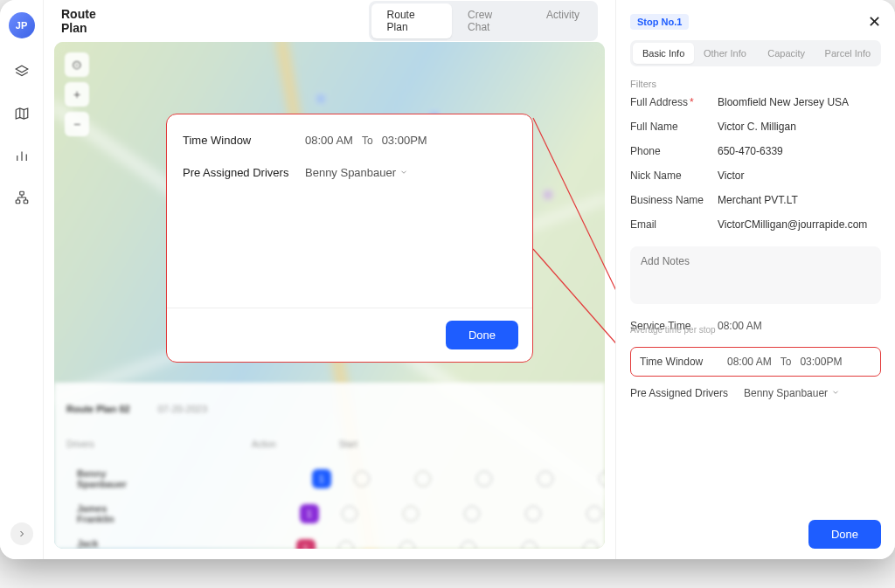 Image resolution: width=895 pixels, height=588 pixels. What do you see at coordinates (813, 393) in the screenshot?
I see `panel-driver-select: Benny Spanbauer` at bounding box center [813, 393].